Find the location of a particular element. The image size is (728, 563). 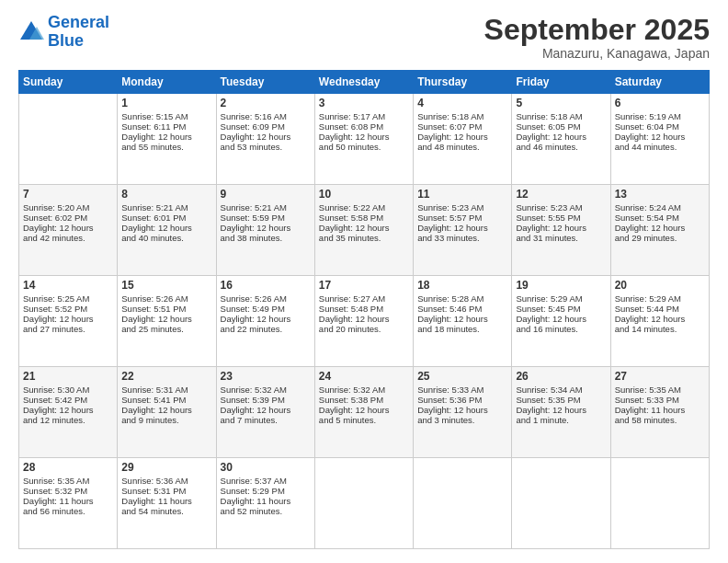

day-info: Sunrise: 5:35 AM is located at coordinates (660, 390).